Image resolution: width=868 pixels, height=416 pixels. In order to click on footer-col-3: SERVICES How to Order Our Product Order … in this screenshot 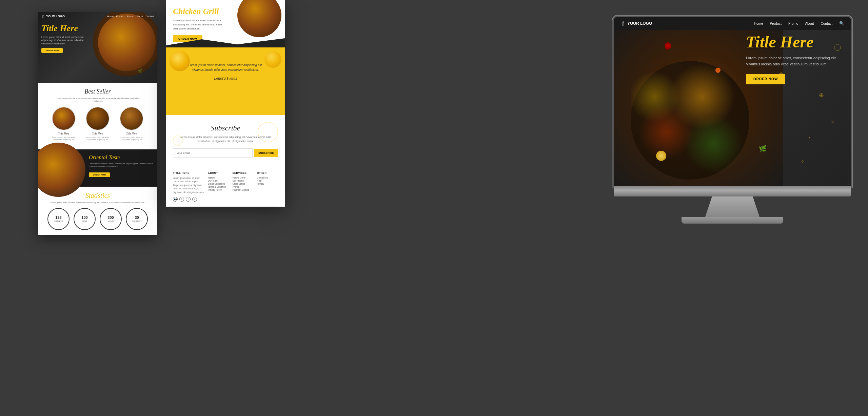, I will do `click(243, 186)`.